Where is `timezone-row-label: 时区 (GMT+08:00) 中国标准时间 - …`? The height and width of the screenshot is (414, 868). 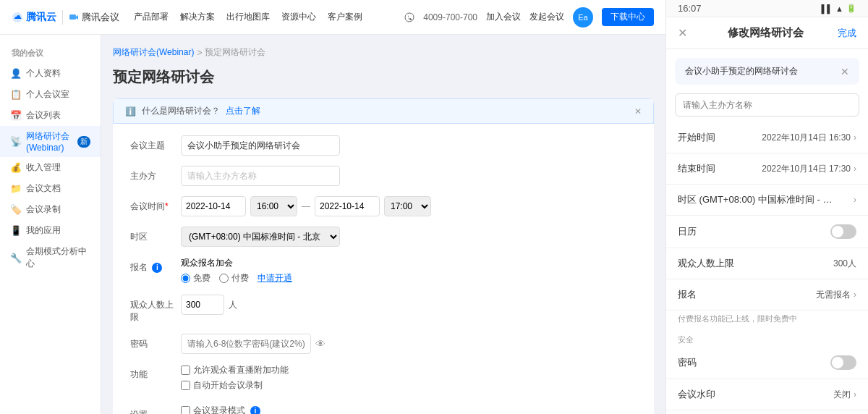 timezone-row-label: 时区 (GMT+08:00) 中国标准时间 - … is located at coordinates (765, 200).